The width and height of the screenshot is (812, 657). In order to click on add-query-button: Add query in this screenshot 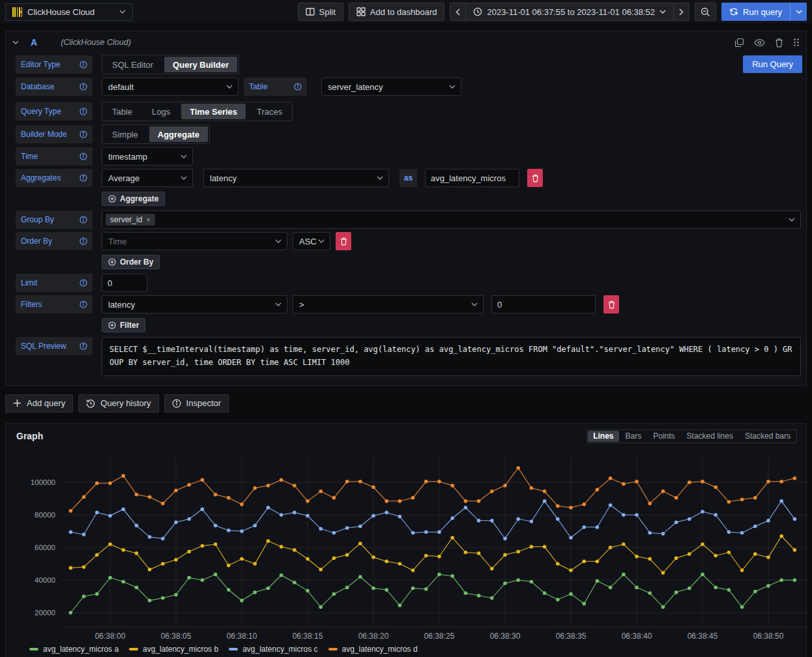, I will do `click(39, 403)`.